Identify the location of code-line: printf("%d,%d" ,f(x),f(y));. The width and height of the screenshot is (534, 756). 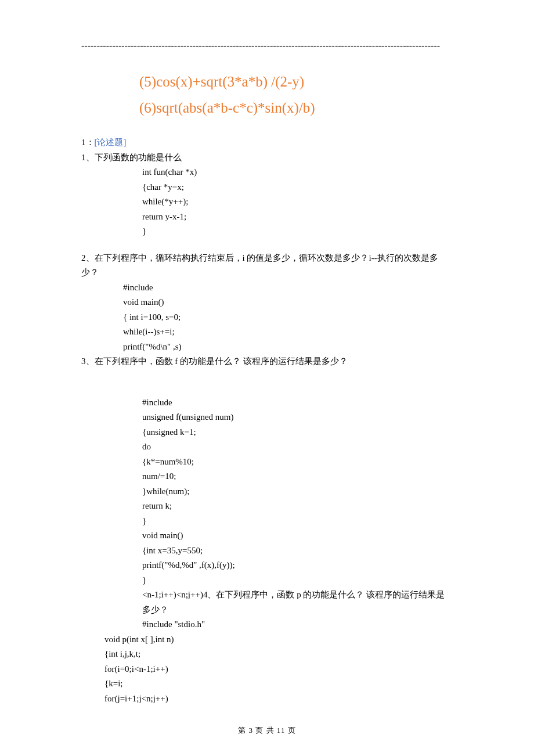
(297, 566).